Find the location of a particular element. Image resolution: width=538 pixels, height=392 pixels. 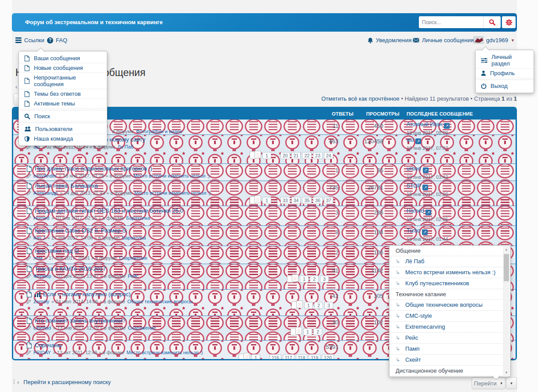

search-input is located at coordinates (451, 22).